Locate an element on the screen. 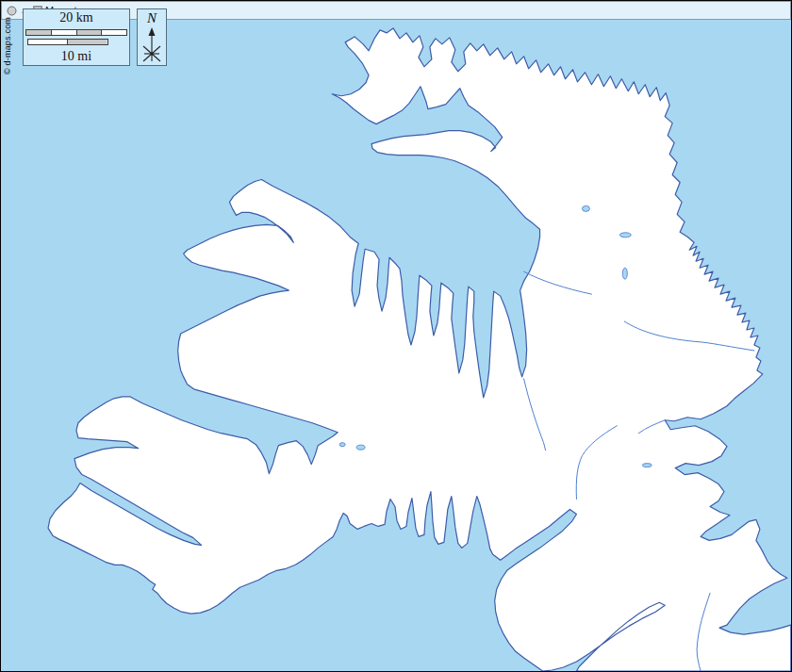 The image size is (792, 672). scale-bar-panel: 20 km 10 mi is located at coordinates (76, 38).